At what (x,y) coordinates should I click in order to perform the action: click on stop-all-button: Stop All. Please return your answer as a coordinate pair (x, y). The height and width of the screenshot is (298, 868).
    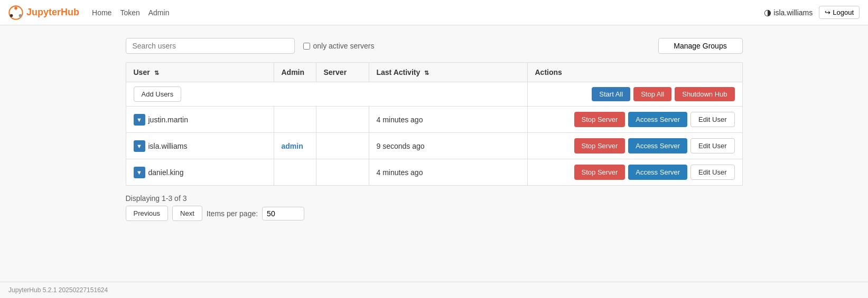
    Looking at the image, I should click on (652, 94).